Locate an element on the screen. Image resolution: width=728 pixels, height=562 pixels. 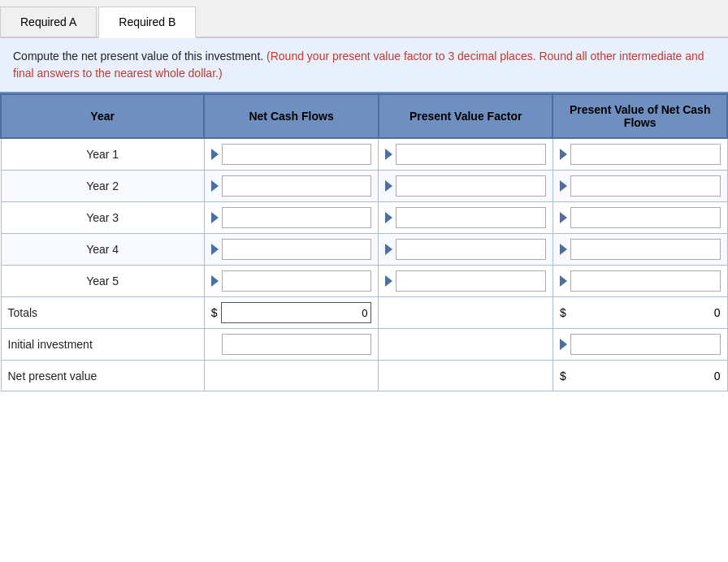
totals-net-cash-cell: $ is located at coordinates (291, 313).